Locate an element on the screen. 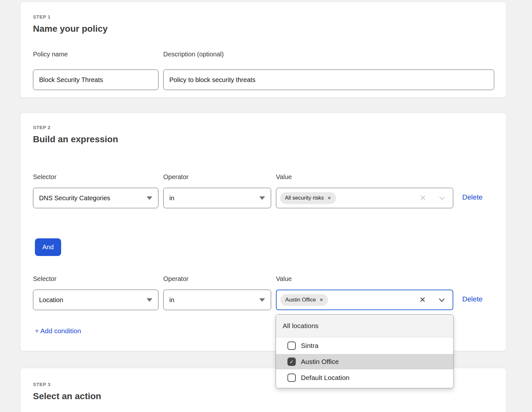 This screenshot has height=412, width=532. option-label: Default Location is located at coordinates (325, 378).